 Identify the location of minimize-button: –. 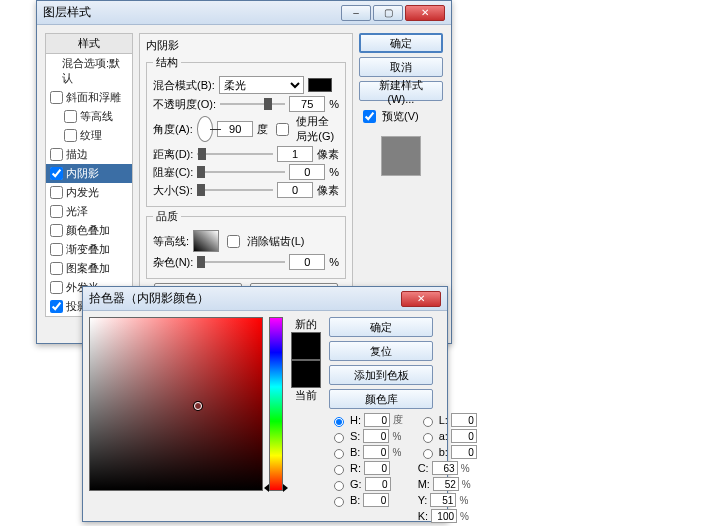
(356, 13).